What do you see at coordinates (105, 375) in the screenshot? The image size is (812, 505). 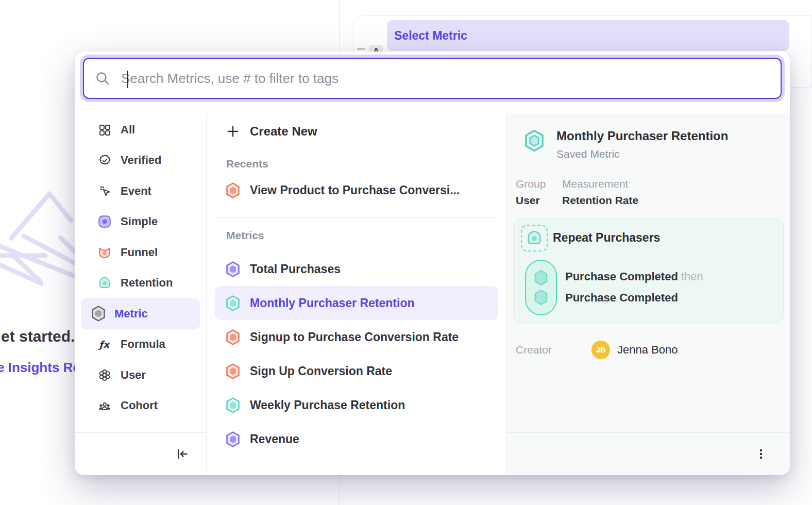 I see `user-flower-icon` at bounding box center [105, 375].